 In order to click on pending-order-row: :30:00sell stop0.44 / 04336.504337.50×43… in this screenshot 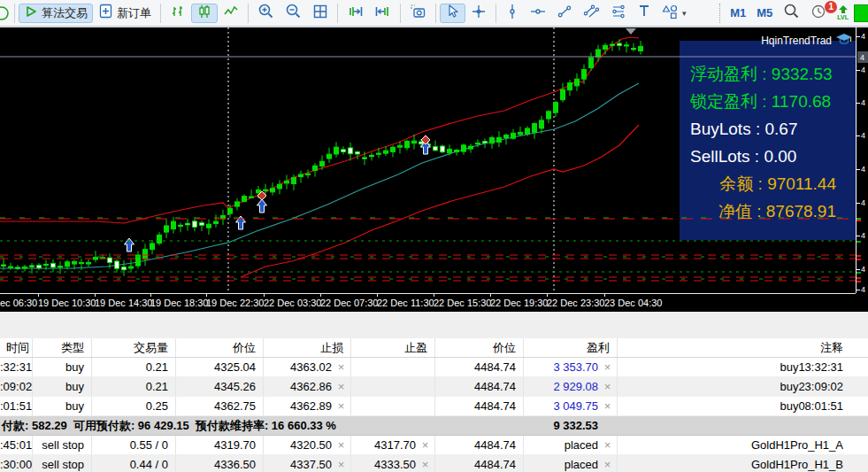, I will do `click(434, 464)`.